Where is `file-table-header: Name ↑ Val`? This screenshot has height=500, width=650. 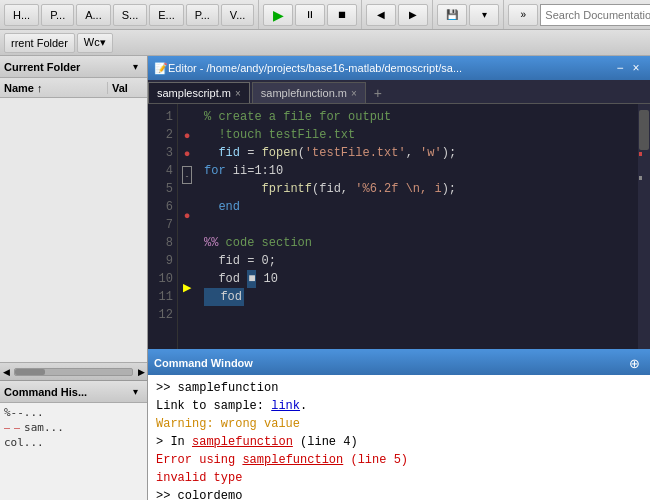 file-table-header: Name ↑ Val is located at coordinates (74, 88).